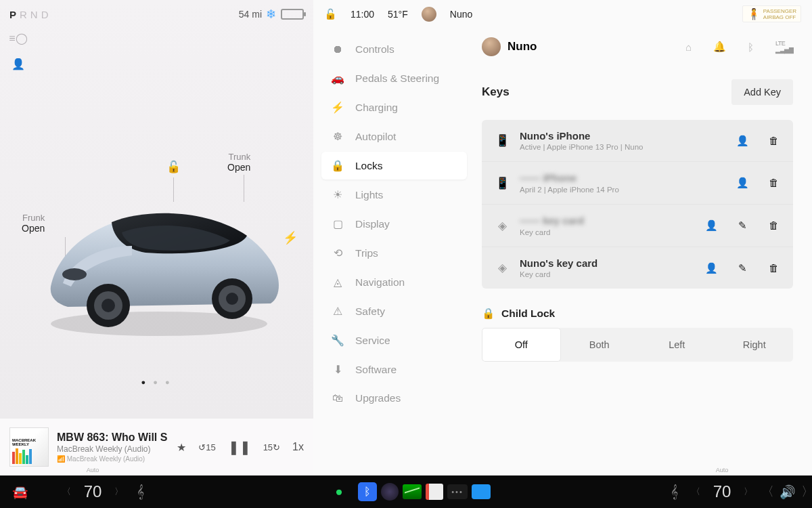 This screenshot has width=812, height=508. What do you see at coordinates (93, 492) in the screenshot?
I see `driver-temp: Auto 〈 70 〉` at bounding box center [93, 492].